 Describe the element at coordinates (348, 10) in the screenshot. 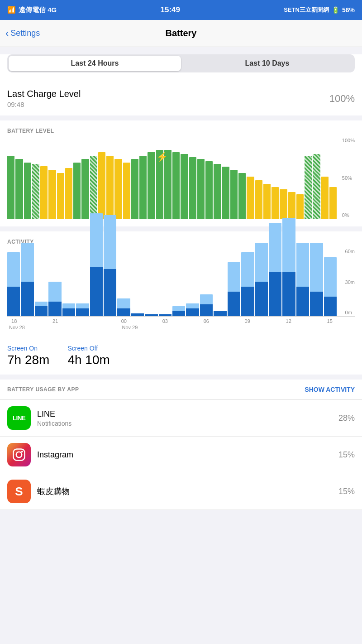

I see `battery-percent: 56%` at that location.